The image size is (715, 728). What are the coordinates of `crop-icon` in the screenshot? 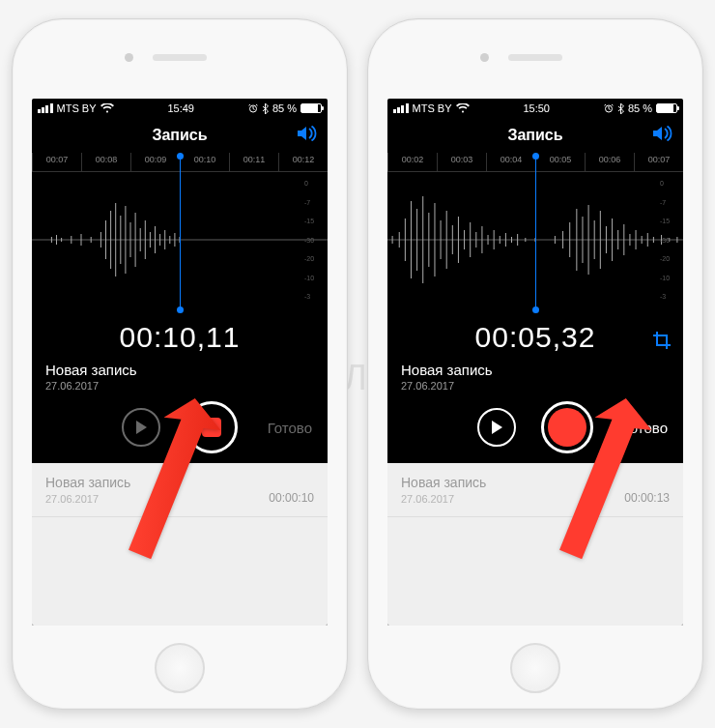 It's located at (662, 342).